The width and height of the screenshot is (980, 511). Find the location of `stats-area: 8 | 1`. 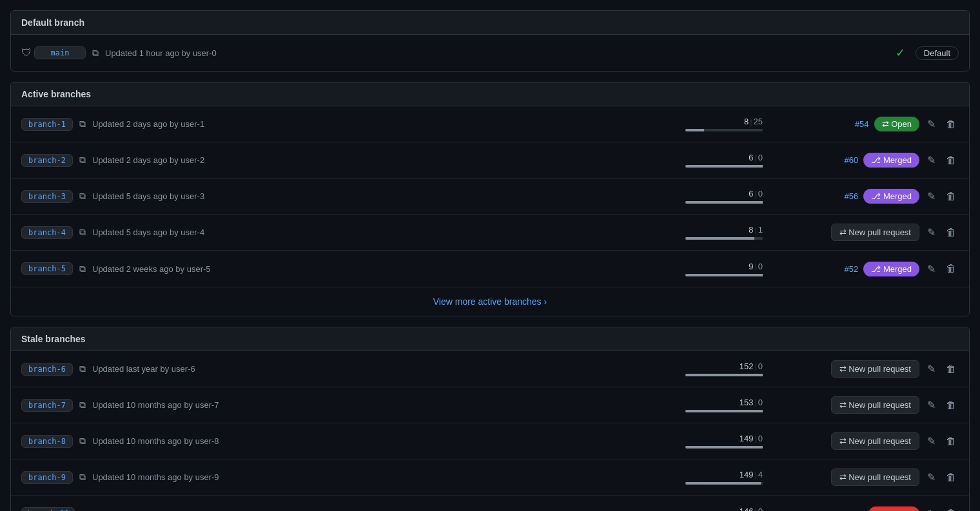

stats-area: 8 | 1 is located at coordinates (711, 232).